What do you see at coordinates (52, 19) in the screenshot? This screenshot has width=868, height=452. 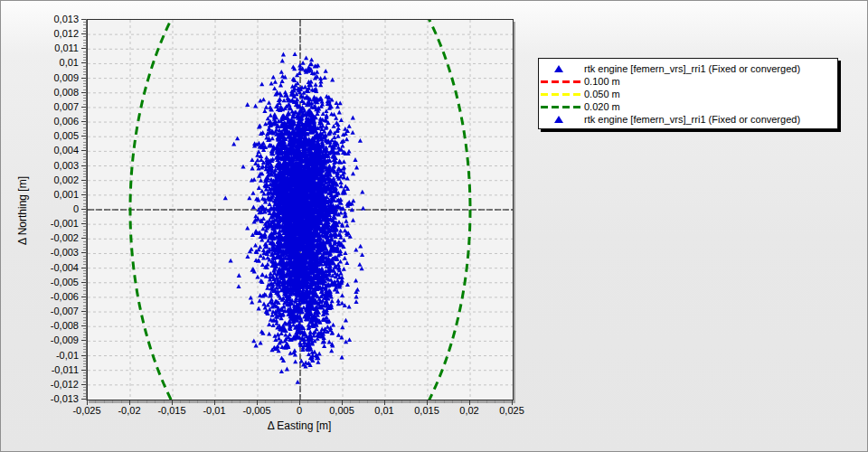 I see `y-tick-label: 0,013` at bounding box center [52, 19].